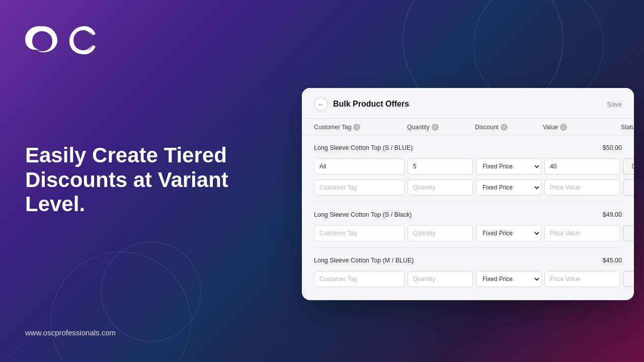  What do you see at coordinates (628, 166) in the screenshot?
I see `disable-button-1-1: Disable` at bounding box center [628, 166].